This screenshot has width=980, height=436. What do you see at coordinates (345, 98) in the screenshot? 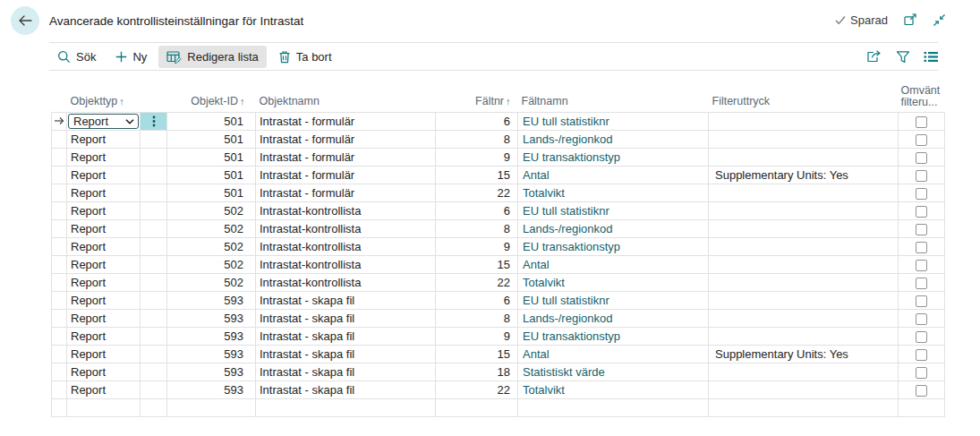
I see `col-header-objektnamn: Objektnamn` at bounding box center [345, 98].